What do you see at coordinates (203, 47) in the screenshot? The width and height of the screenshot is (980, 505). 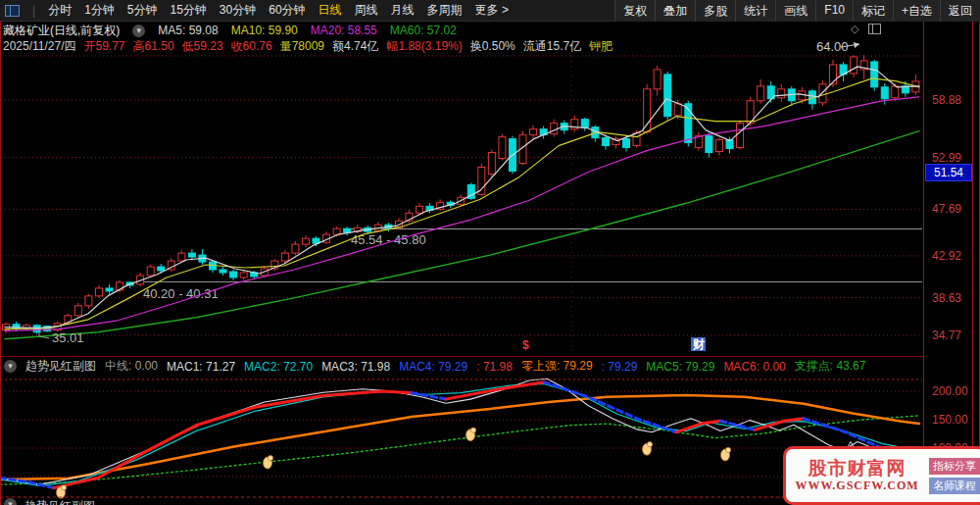 I see `quote-token-3: 低59.23` at bounding box center [203, 47].